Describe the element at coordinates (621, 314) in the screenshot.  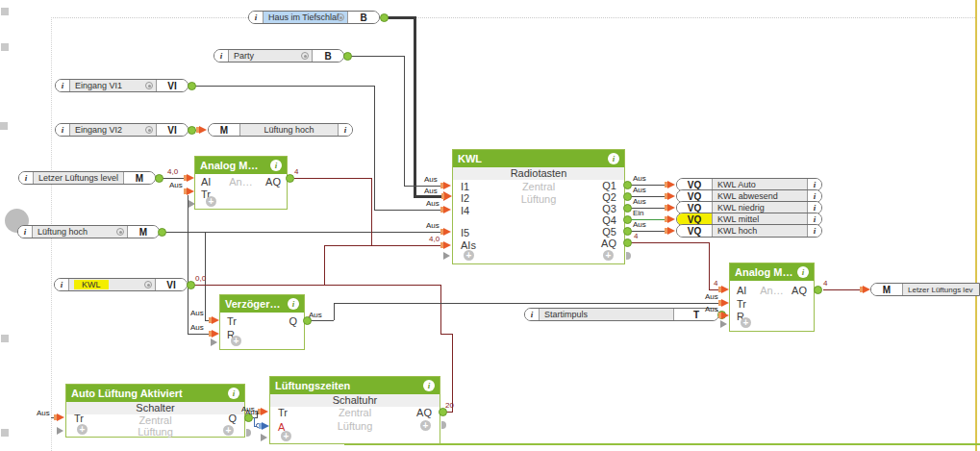
I see `connector-startimpuls: Startimpuls T` at that location.